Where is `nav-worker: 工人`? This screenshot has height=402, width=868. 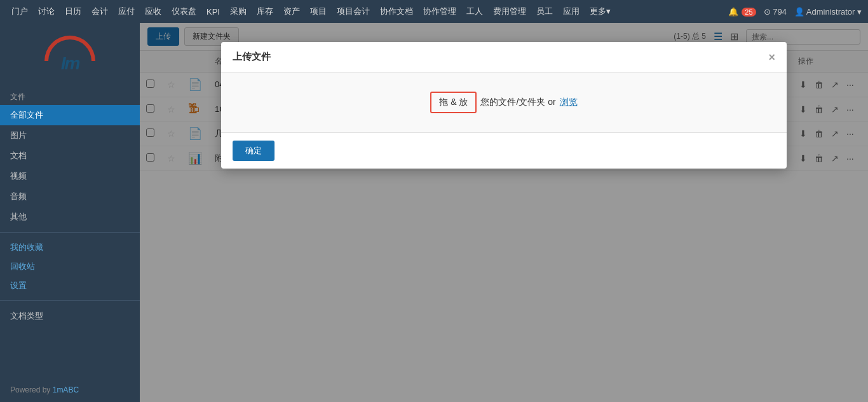 nav-worker: 工人 is located at coordinates (475, 11).